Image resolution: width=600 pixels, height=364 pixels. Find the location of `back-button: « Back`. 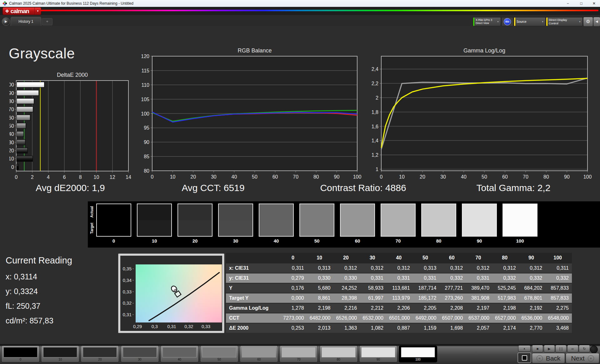

back-button: « Back is located at coordinates (548, 358).